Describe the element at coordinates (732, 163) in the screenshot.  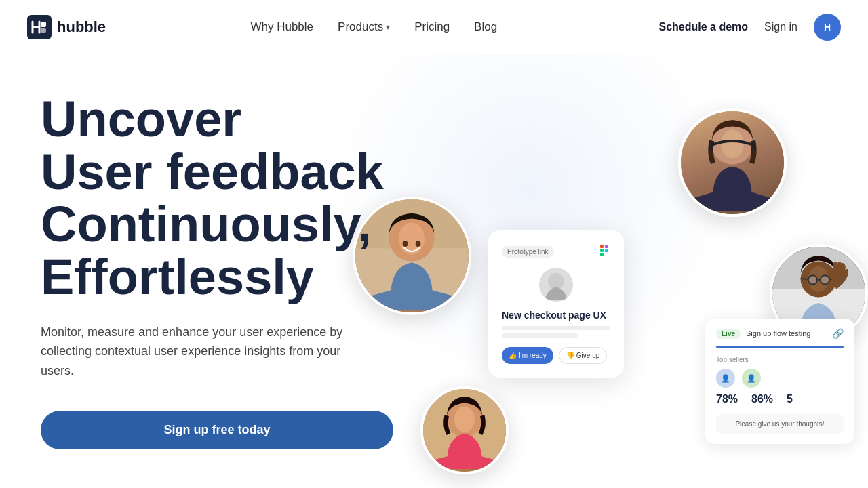
I see `person-circle-top` at that location.